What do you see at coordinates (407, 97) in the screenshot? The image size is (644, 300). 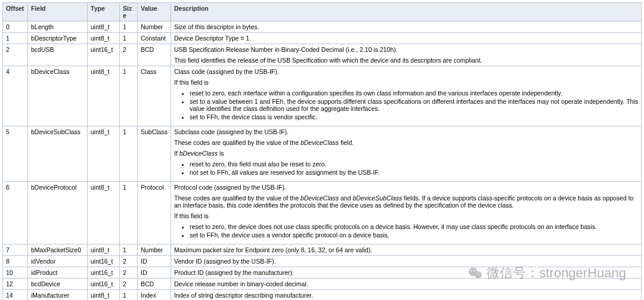 I see `cell-description: Class code (assigned by the USB-IF).If t…` at bounding box center [407, 97].